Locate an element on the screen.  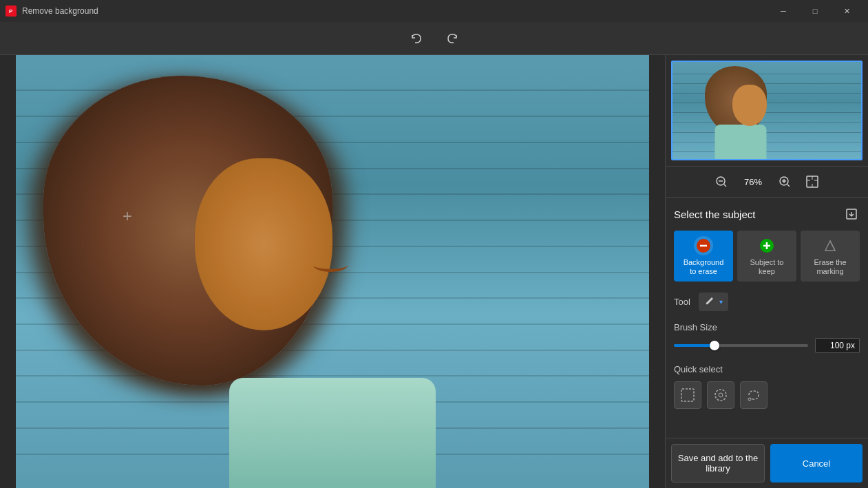
bottom-bar: Save and add to the library Cancel is located at coordinates (767, 463).